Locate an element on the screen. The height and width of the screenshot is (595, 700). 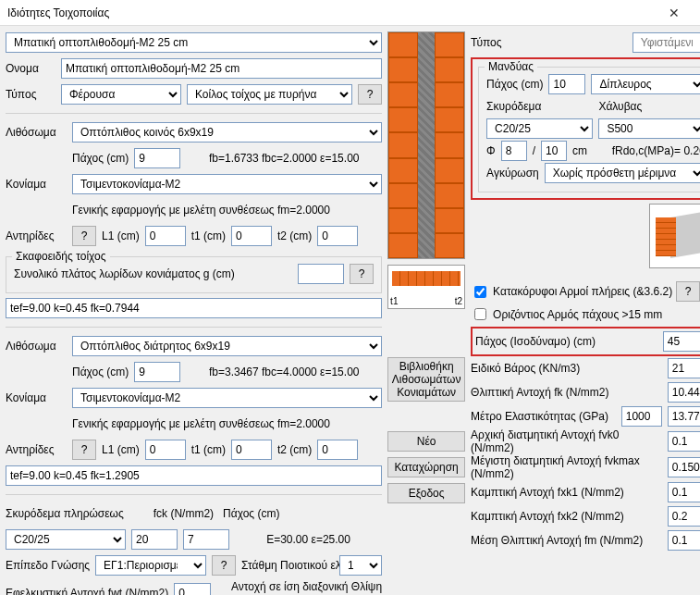
mortar-label-2: Κονίαμα is located at coordinates (36, 398).